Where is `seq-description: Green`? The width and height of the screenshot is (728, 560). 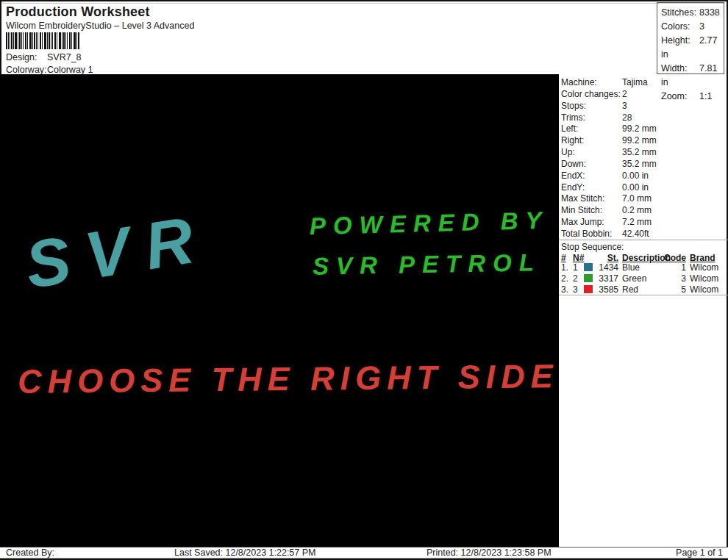 seq-description: Green is located at coordinates (643, 279).